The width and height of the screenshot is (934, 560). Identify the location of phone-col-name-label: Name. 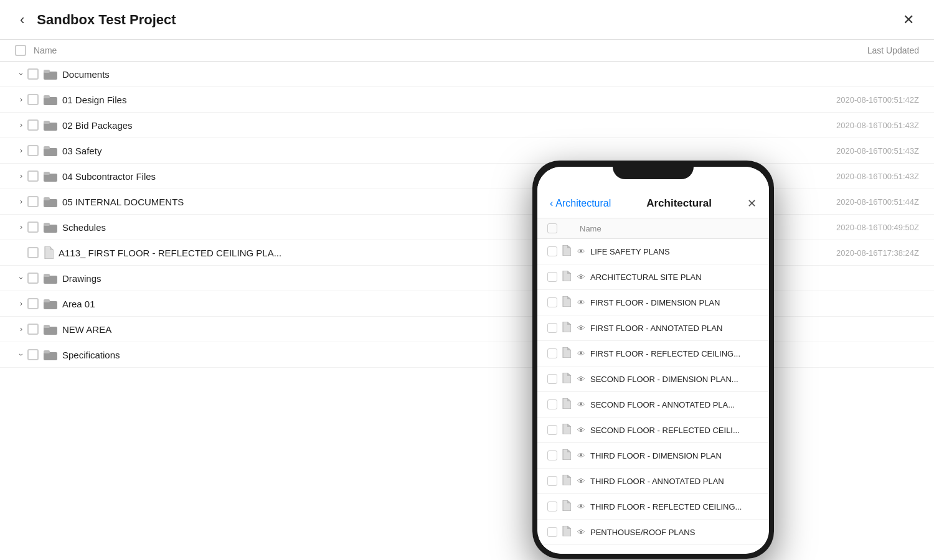
(590, 229).